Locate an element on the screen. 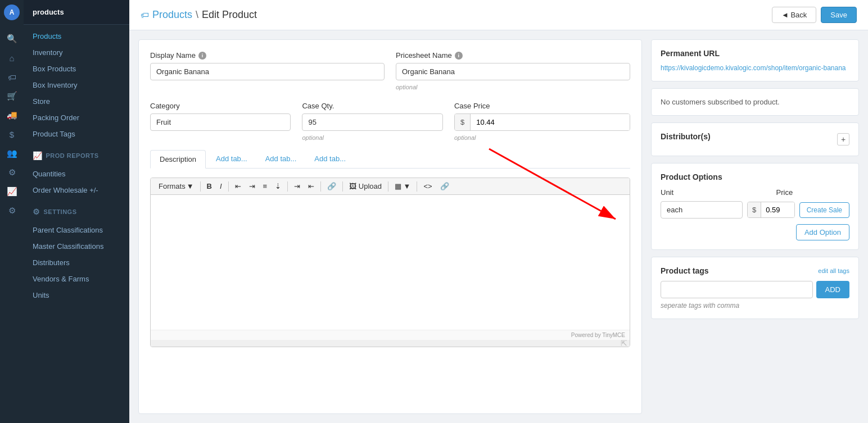 The width and height of the screenshot is (868, 423). tag-icon: 🏷 is located at coordinates (12, 77).